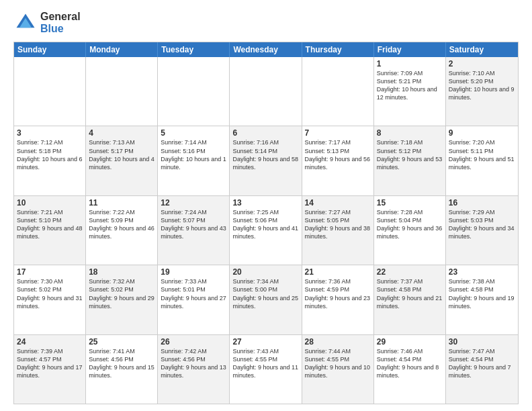 This screenshot has width=532, height=411. I want to click on day-info: Sunrise: 7:44 AMSunset: 4:55 PMDaylight:…, so click(338, 364).